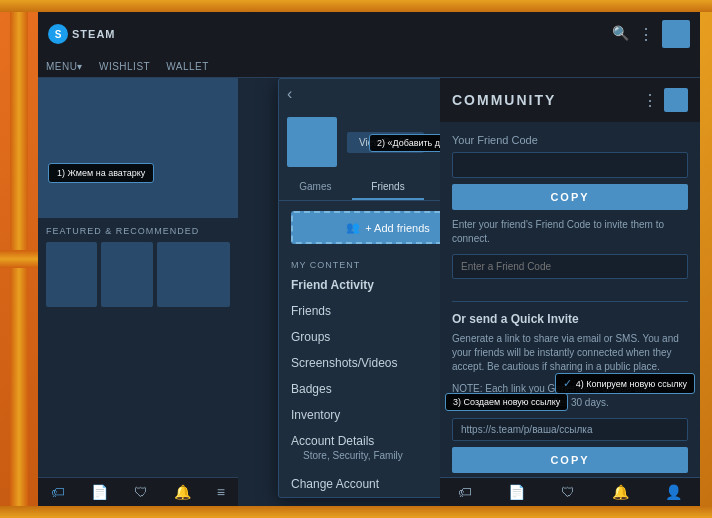  Describe the element at coordinates (353, 450) in the screenshot. I see `account-label-group: Account Details Store, Security, Family` at that location.